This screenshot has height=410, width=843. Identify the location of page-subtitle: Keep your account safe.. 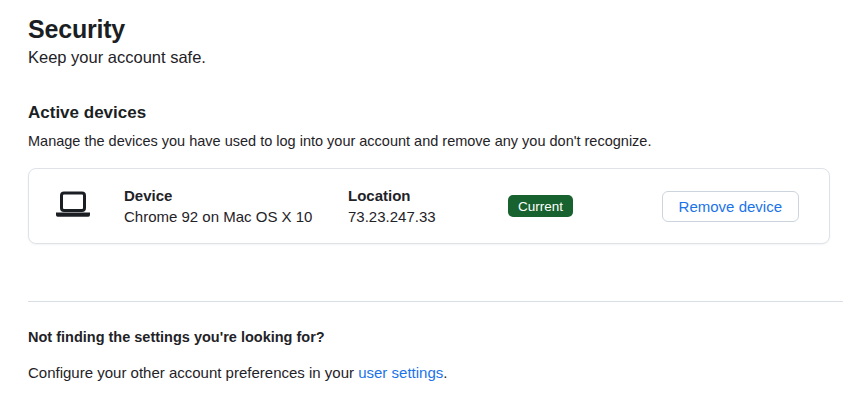
(436, 58).